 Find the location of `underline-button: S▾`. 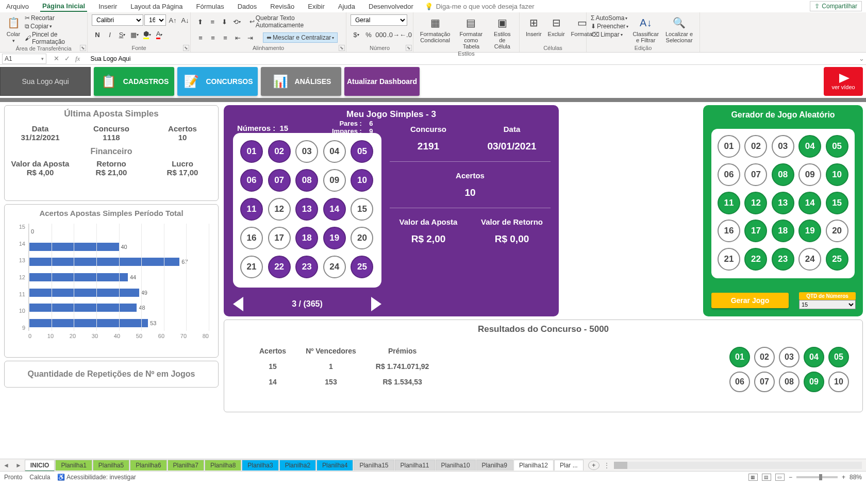

underline-button: S▾ is located at coordinates (122, 35).